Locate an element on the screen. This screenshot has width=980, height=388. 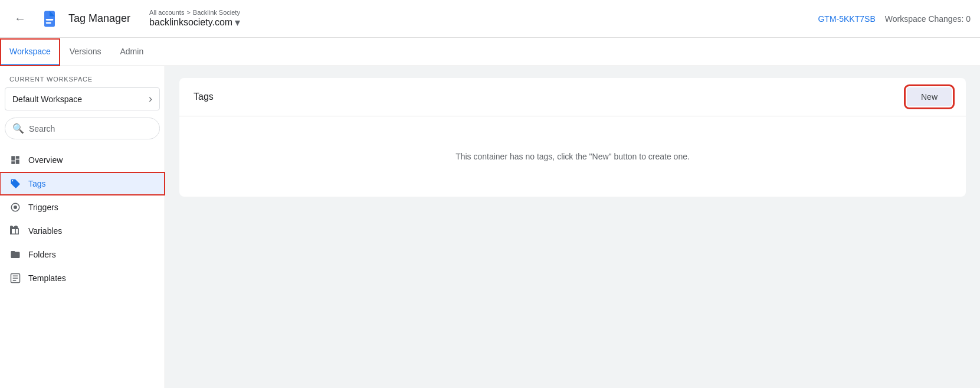
workspace-changes: Workspace Changes: 0 is located at coordinates (927, 19).